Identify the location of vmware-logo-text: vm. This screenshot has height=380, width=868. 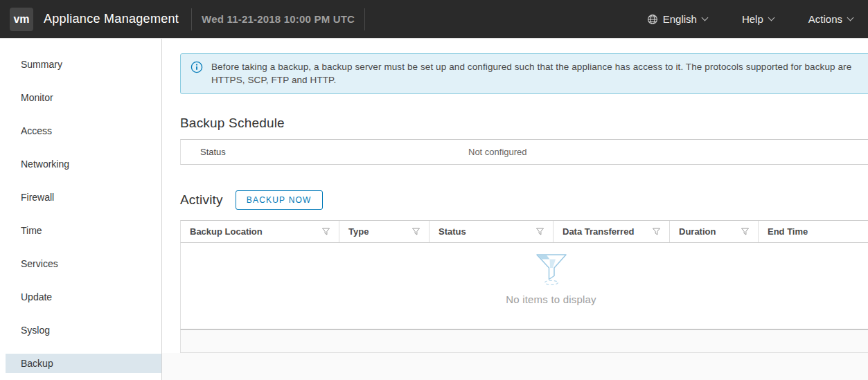
(21, 19).